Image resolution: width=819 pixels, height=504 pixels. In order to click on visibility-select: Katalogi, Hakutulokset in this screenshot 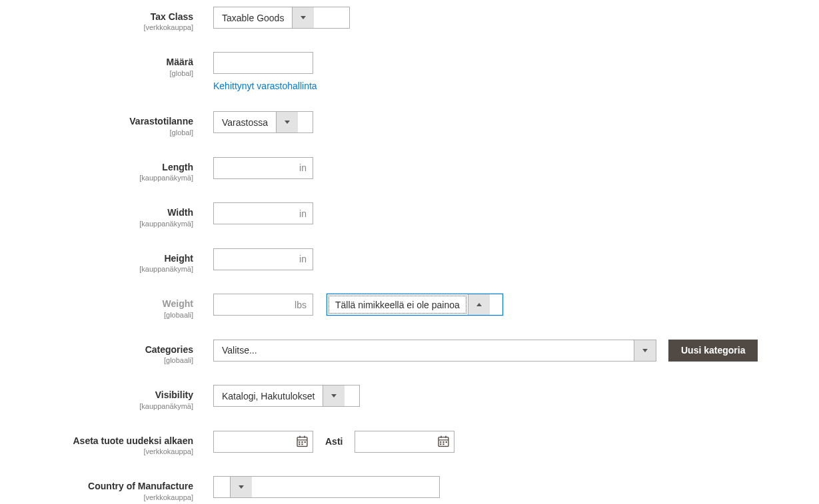, I will do `click(287, 395)`.